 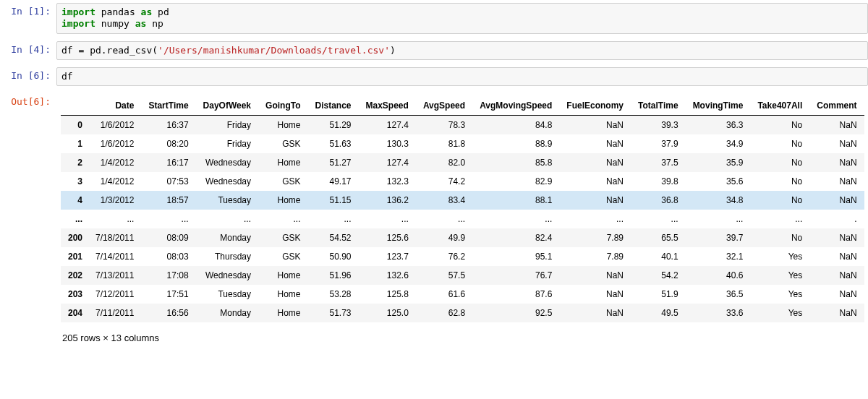 What do you see at coordinates (444, 126) in the screenshot?
I see `table-cell: 78.3` at bounding box center [444, 126].